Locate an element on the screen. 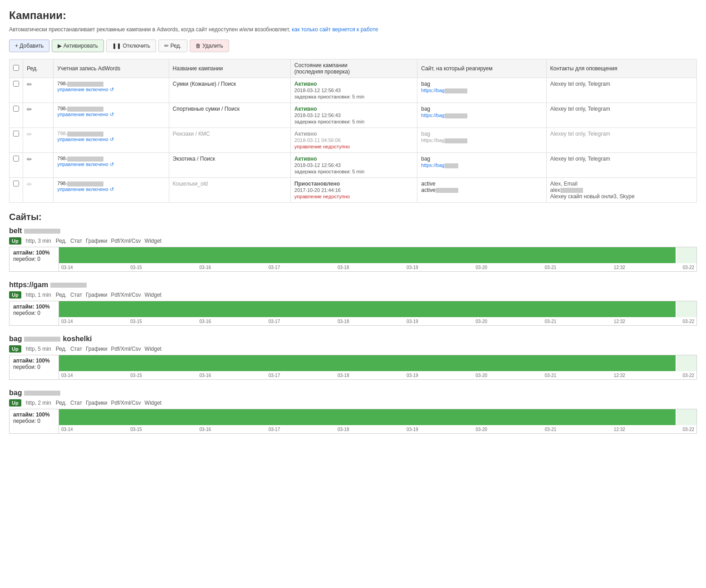  page-title: Кампании: is located at coordinates (353, 15).